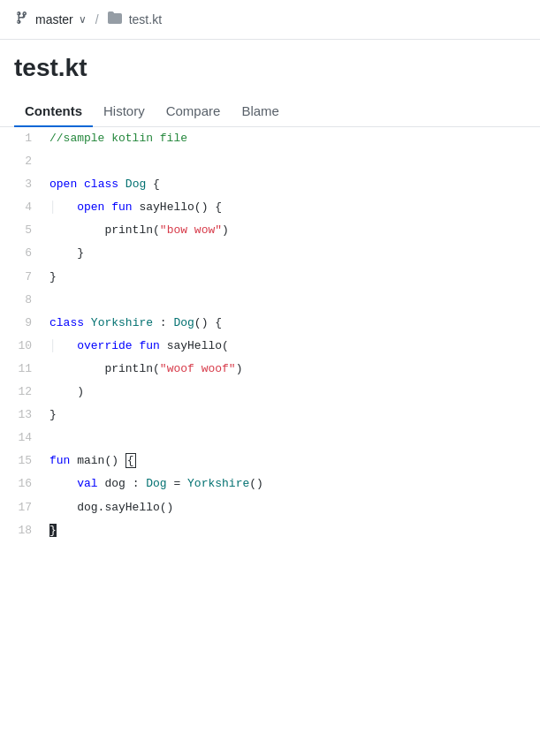  What do you see at coordinates (270, 61) in the screenshot?
I see `page-title-section: test.kt` at bounding box center [270, 61].